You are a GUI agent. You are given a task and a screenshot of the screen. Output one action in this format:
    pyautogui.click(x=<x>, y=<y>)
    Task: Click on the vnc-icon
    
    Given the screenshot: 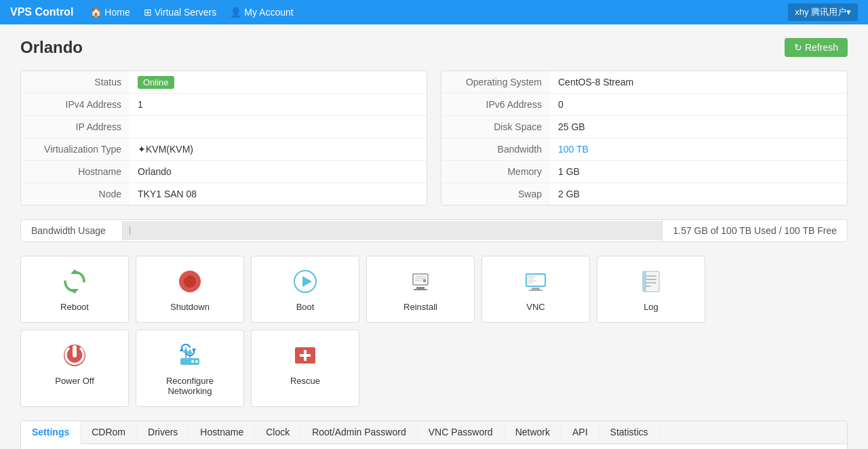 What is the action you would take?
    pyautogui.click(x=536, y=281)
    